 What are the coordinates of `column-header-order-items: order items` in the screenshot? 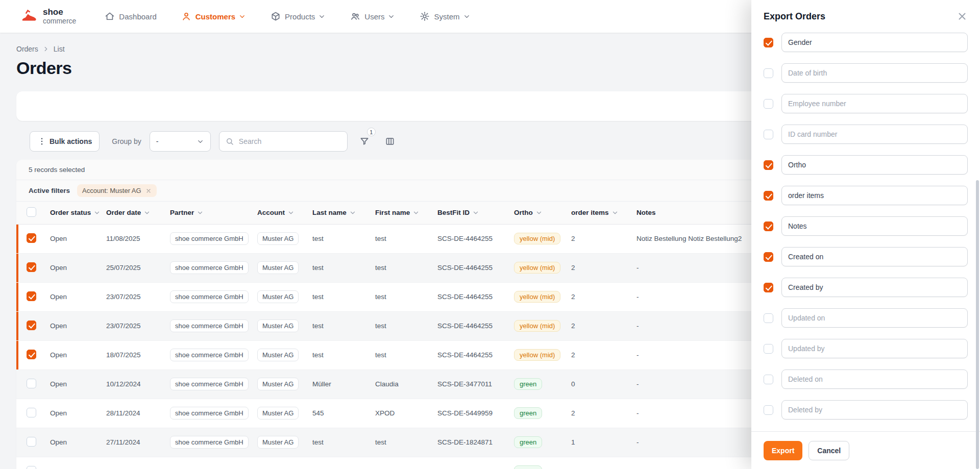 It's located at (598, 213).